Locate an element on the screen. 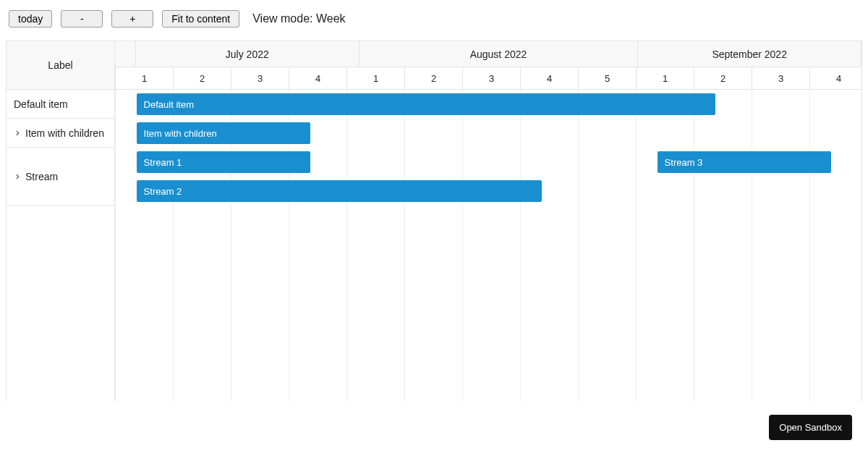 The image size is (868, 456). view-mode-value: Week is located at coordinates (331, 19).